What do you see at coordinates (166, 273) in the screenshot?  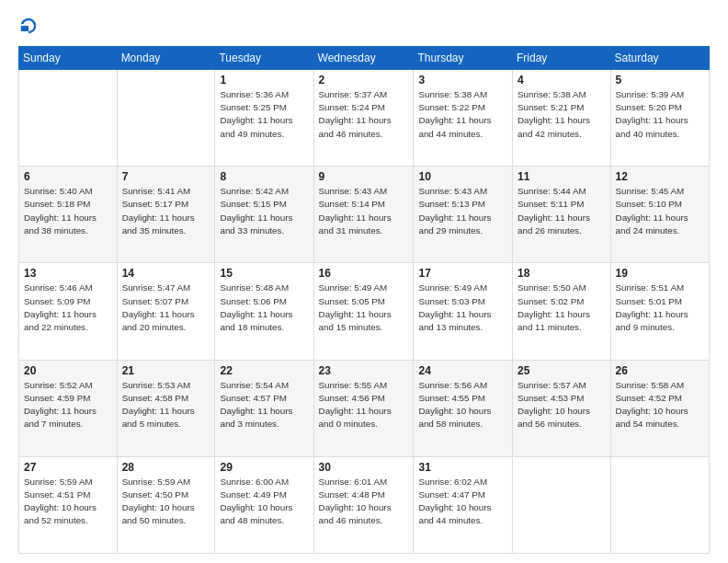 I see `day-number: 14` at bounding box center [166, 273].